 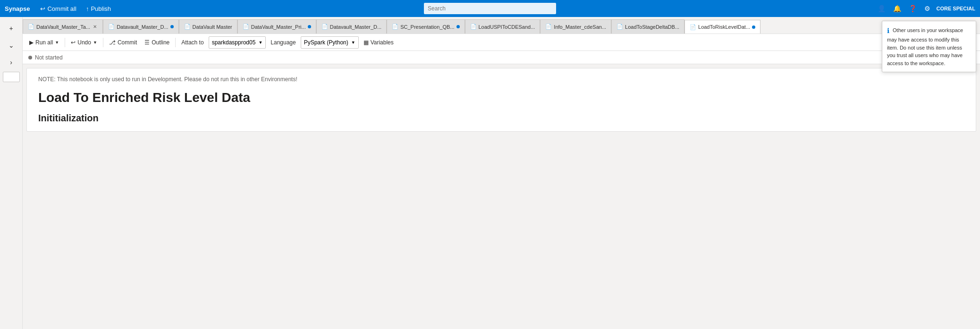 I want to click on publish-button: ↑ Publish, so click(x=98, y=8).